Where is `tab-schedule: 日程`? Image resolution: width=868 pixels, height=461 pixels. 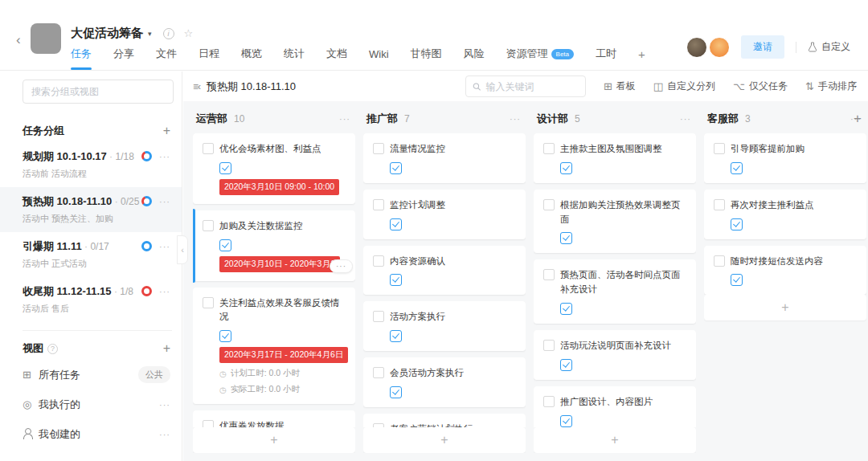
tab-schedule: 日程 is located at coordinates (209, 58).